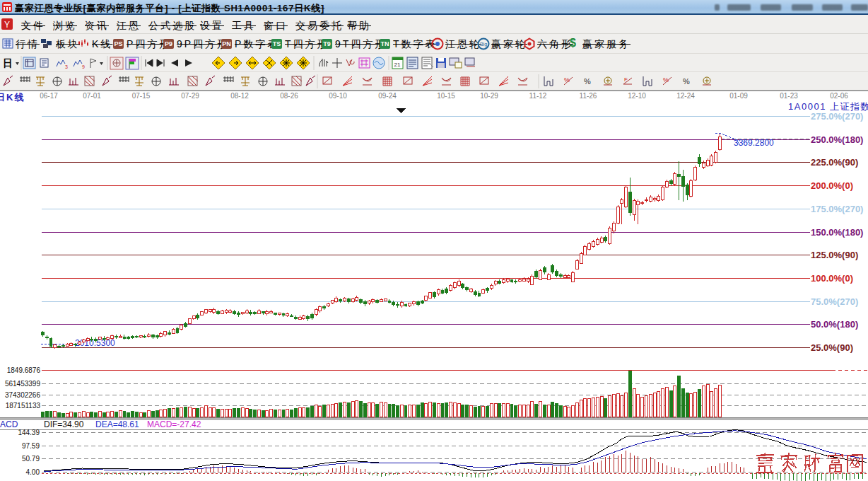 Image resolution: width=868 pixels, height=481 pixels. I want to click on svg-text: 1849.6876, so click(24, 371).